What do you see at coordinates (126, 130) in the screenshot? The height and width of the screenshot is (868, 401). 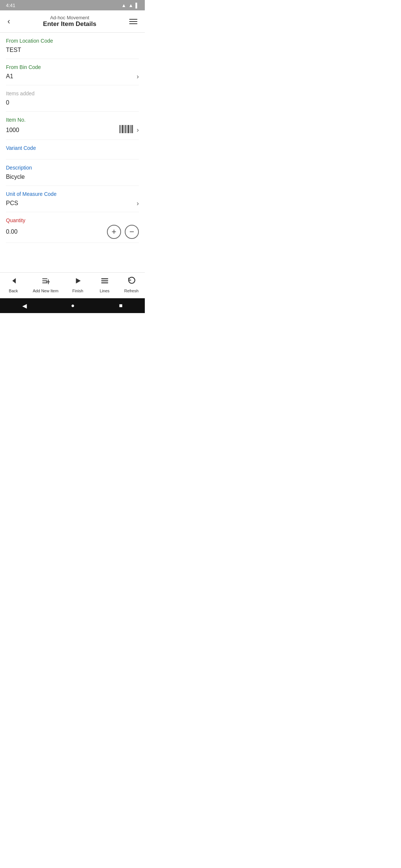 I see `barcode-icon` at bounding box center [126, 130].